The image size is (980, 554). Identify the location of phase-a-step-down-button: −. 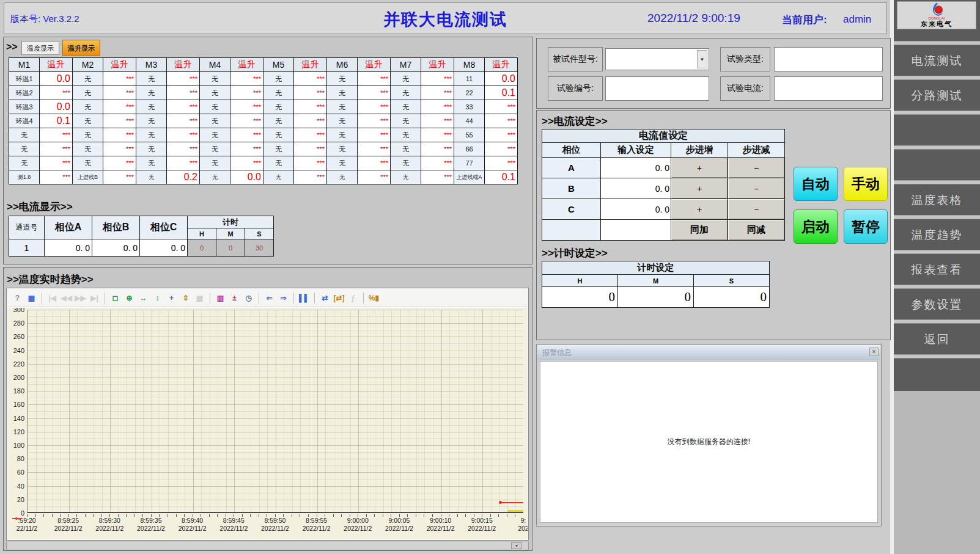
(757, 168).